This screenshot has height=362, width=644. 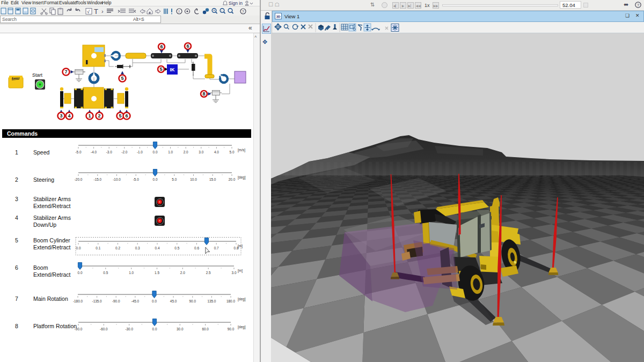 I want to click on svg-text: 0.2, so click(x=118, y=248).